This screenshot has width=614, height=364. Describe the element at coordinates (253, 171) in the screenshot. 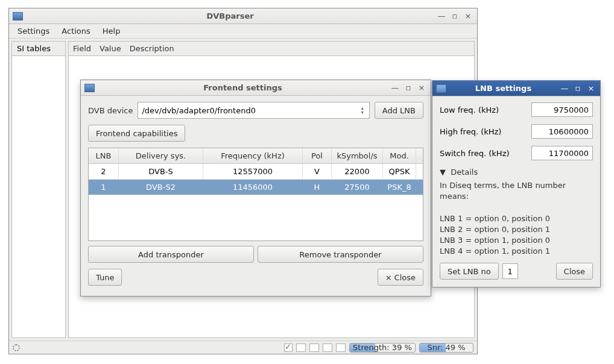

I see `cell-freq: 12557000` at that location.